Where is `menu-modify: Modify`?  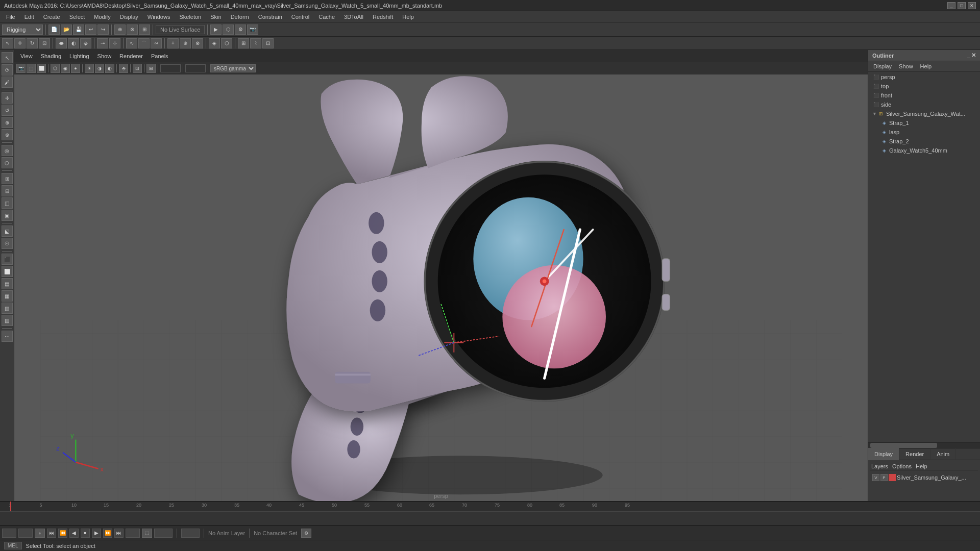
menu-modify: Modify is located at coordinates (102, 17).